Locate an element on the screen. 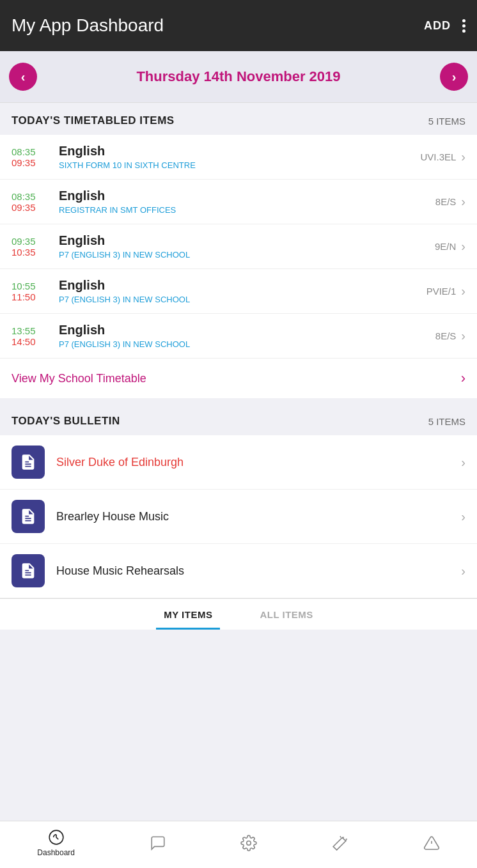 This screenshot has width=477, height=868. date-navigation: ‹ Thursday 14th November 2019 › is located at coordinates (238, 77).